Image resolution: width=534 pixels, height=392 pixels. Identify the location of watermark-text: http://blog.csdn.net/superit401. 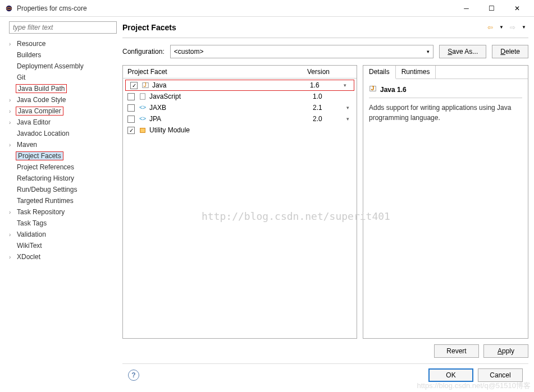
(296, 216).